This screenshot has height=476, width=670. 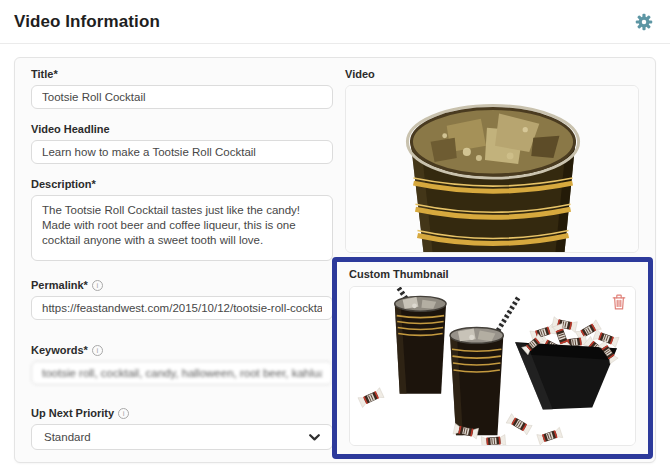 What do you see at coordinates (182, 364) in the screenshot?
I see `keywords-field: Keywords* i` at bounding box center [182, 364].